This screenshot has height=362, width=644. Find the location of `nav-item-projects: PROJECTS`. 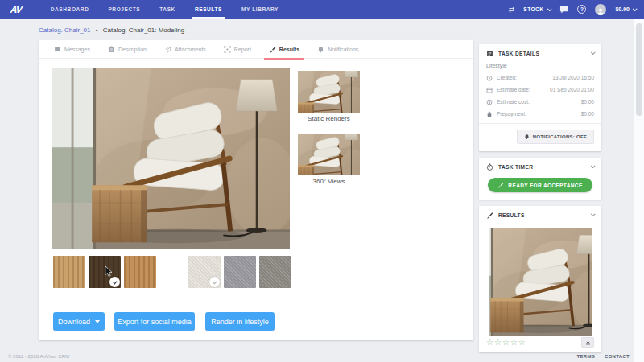

nav-item-projects: PROJECTS is located at coordinates (124, 10).